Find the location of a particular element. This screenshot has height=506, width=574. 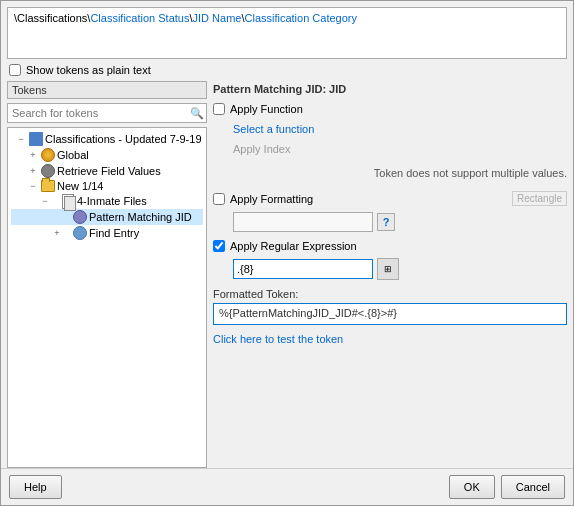

tree-item-new114: − New 1/14 is located at coordinates (107, 186).